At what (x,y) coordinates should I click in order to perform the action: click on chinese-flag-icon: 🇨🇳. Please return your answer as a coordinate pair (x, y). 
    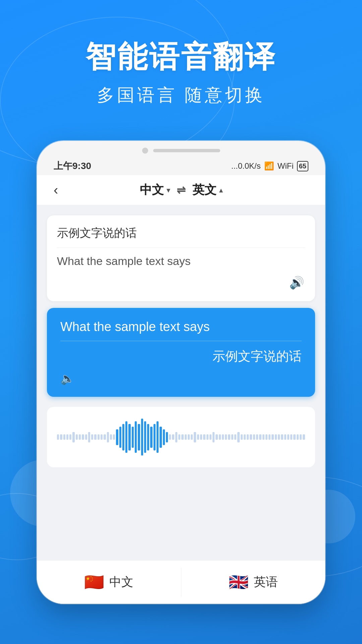
    Looking at the image, I should click on (94, 582).